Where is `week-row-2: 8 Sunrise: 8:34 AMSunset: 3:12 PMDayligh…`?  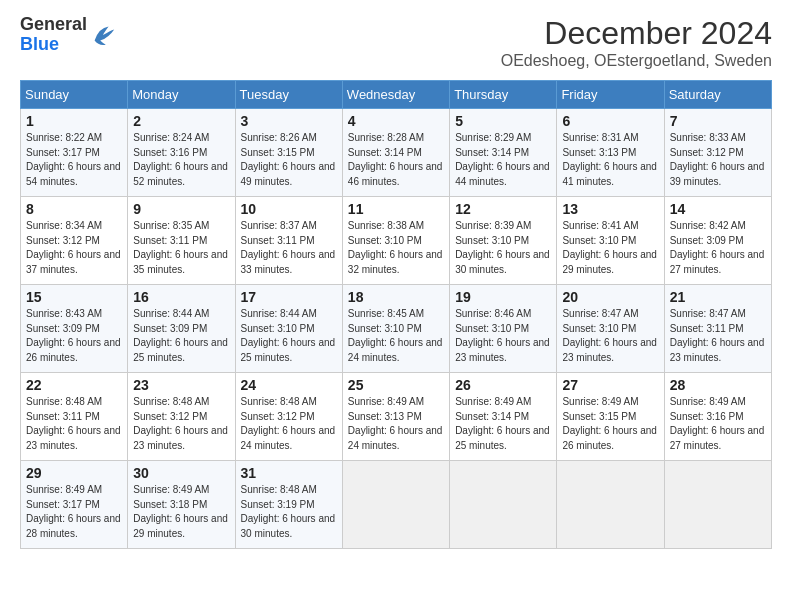 week-row-2: 8 Sunrise: 8:34 AMSunset: 3:12 PMDayligh… is located at coordinates (396, 241).